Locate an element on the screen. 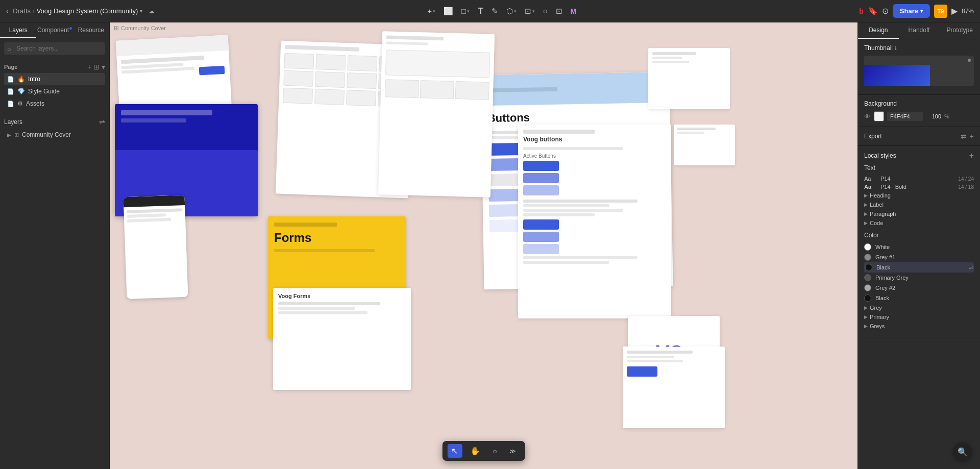 Image resolution: width=980 pixels, height=469 pixels. cloud-icon: ☁ is located at coordinates (152, 11).